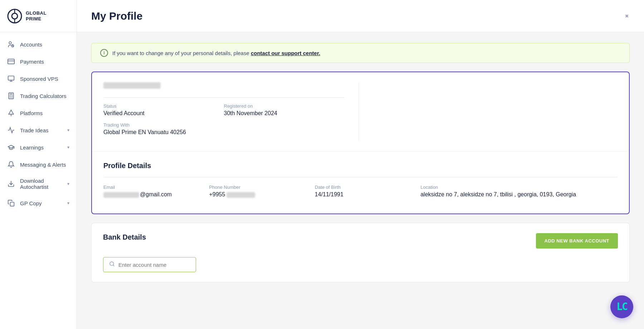 The image size is (644, 329). I want to click on live-chat-button: LC, so click(622, 307).